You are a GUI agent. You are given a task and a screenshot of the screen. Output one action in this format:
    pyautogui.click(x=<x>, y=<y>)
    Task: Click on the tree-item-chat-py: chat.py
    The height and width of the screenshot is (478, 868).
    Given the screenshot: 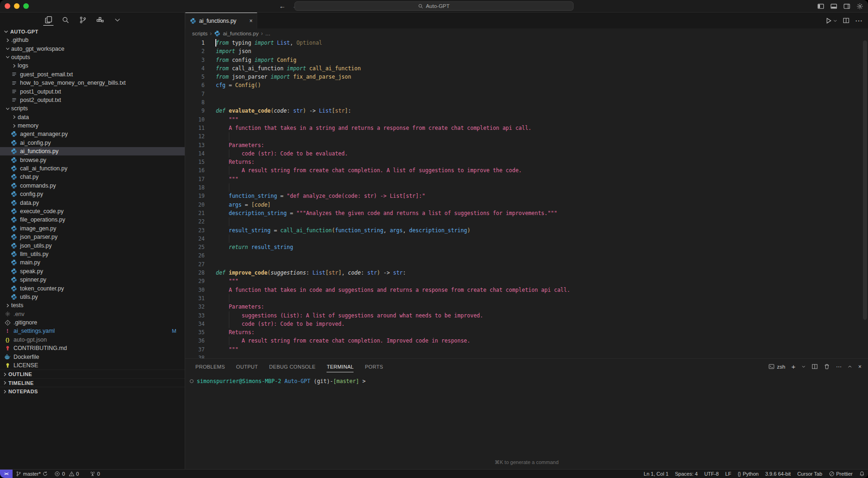 What is the action you would take?
    pyautogui.click(x=92, y=177)
    